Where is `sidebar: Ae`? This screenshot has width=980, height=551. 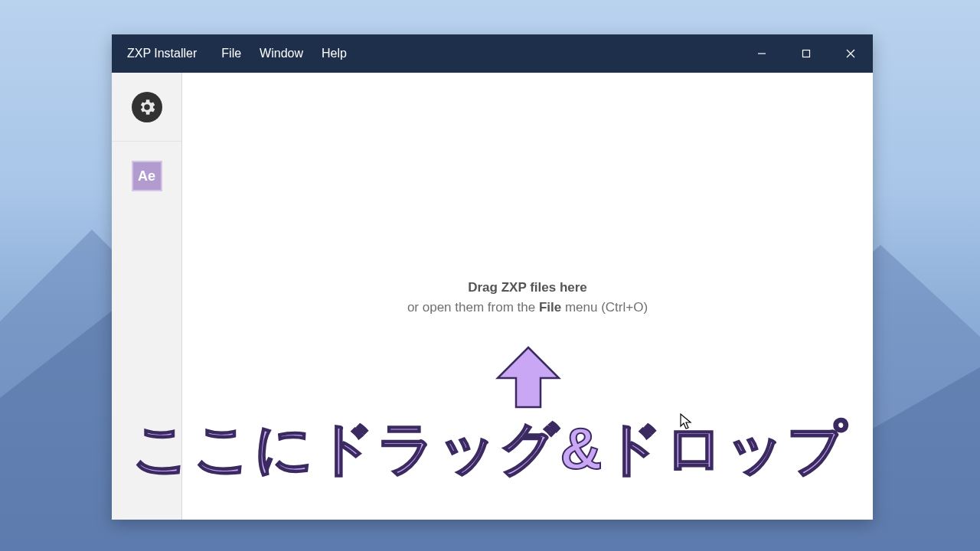 sidebar: Ae is located at coordinates (147, 296).